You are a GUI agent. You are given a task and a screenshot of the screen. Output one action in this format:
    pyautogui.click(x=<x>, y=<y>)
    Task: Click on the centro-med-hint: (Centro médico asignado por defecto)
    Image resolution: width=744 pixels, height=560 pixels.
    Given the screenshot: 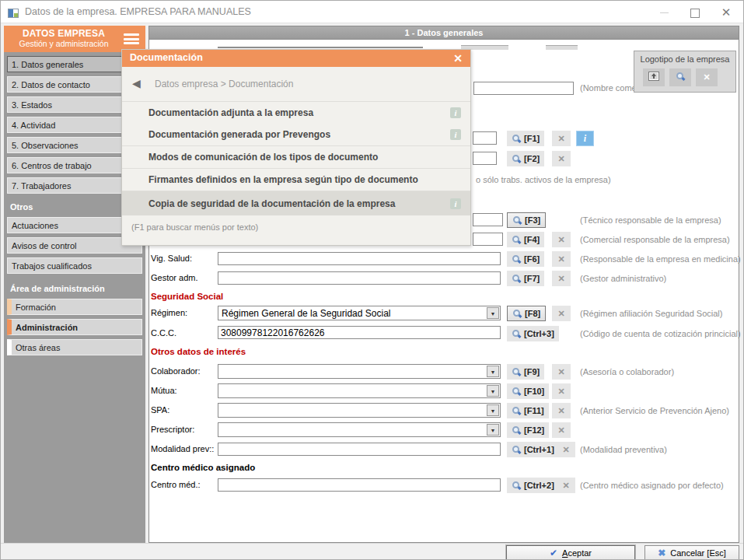 What is the action you would take?
    pyautogui.click(x=651, y=485)
    